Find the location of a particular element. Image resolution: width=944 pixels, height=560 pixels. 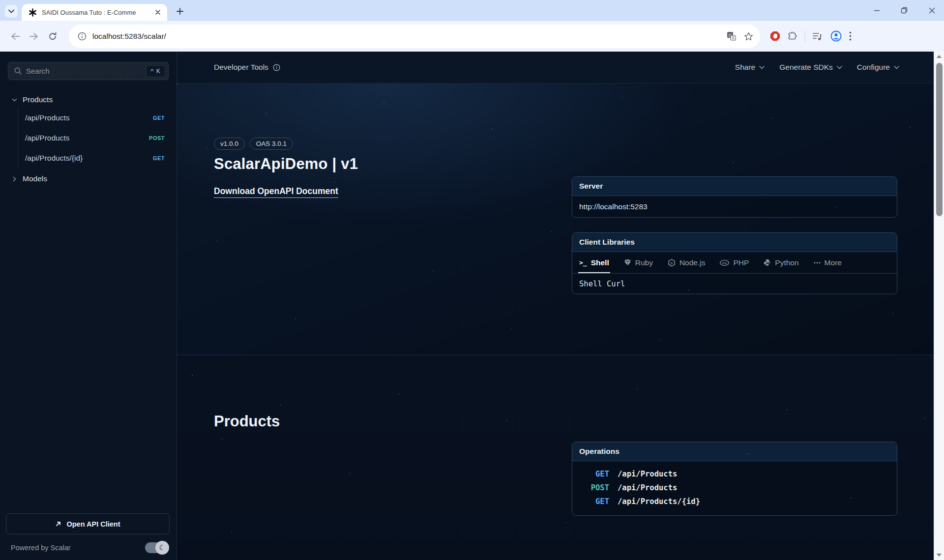

info-icon is located at coordinates (276, 68).